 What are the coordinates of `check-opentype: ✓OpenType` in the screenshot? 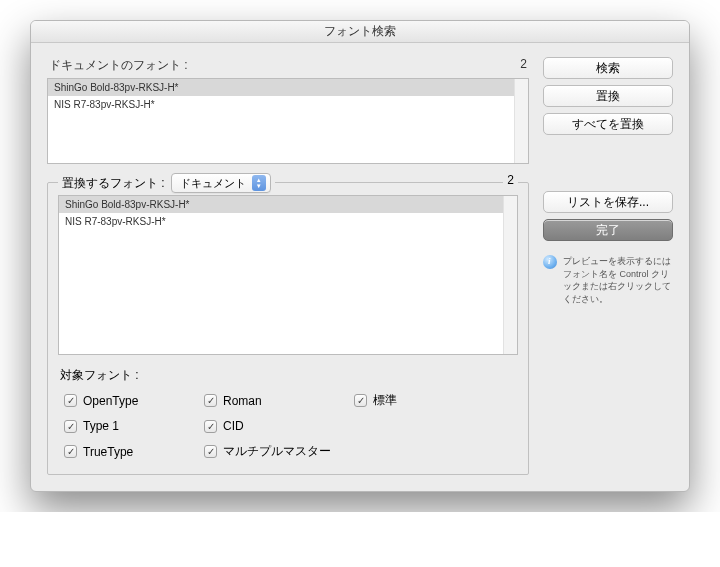 It's located at (134, 400).